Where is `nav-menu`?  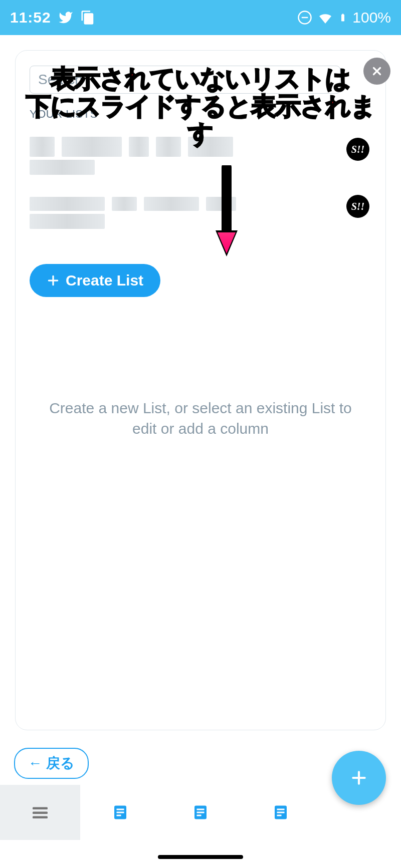
nav-menu is located at coordinates (40, 812).